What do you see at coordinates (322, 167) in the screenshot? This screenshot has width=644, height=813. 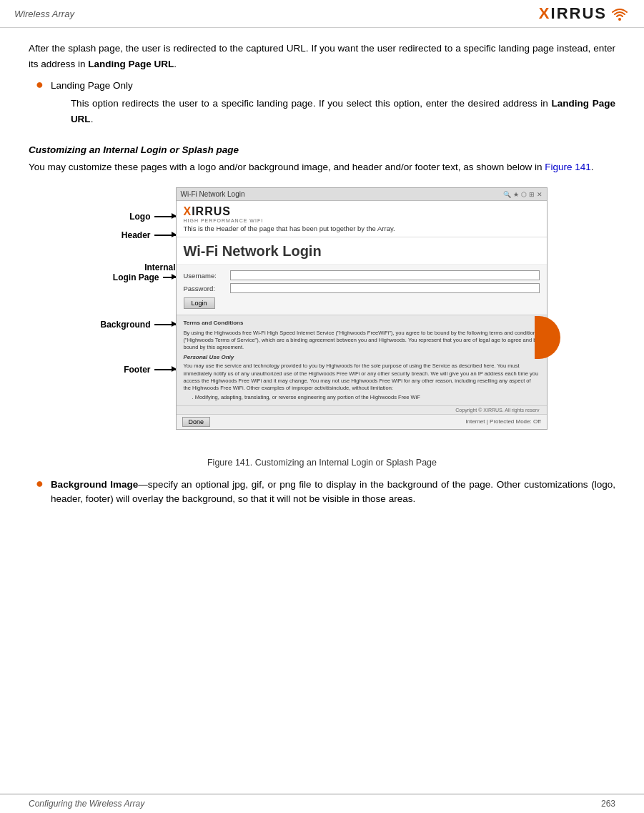 I see `section-body: You may customize these pages with a log…` at bounding box center [322, 167].